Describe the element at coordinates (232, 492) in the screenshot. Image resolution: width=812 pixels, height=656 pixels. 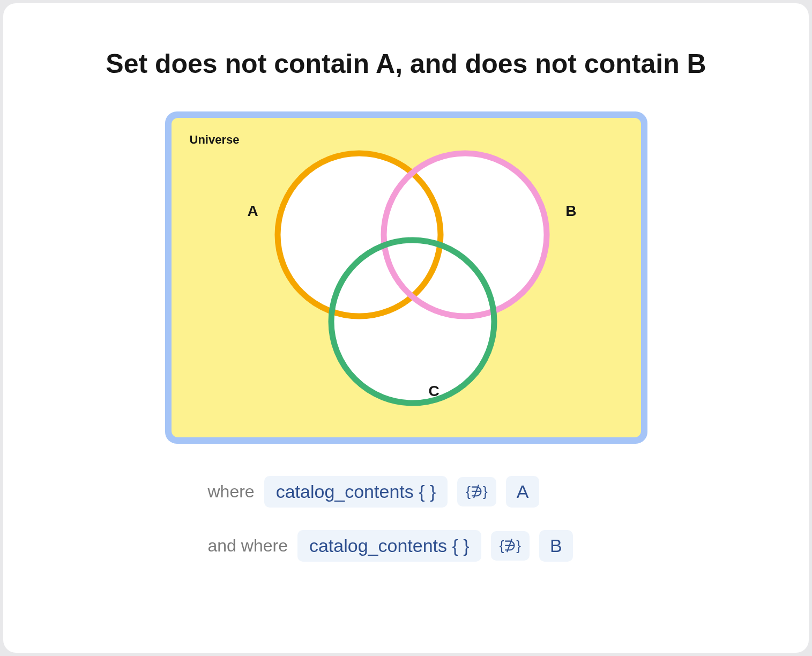
I see `row-lead: where` at that location.